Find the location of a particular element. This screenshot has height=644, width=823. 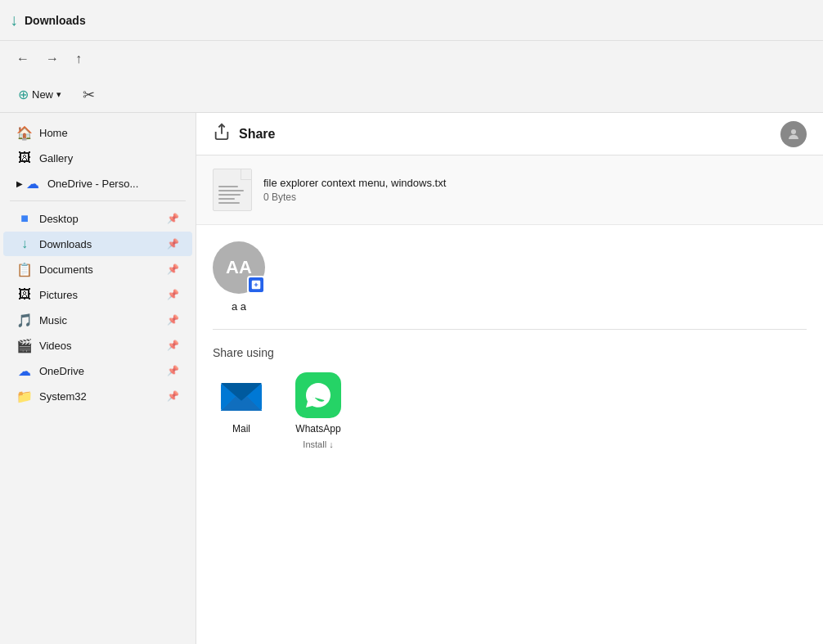

documents-icon: 📋 is located at coordinates (25, 269).